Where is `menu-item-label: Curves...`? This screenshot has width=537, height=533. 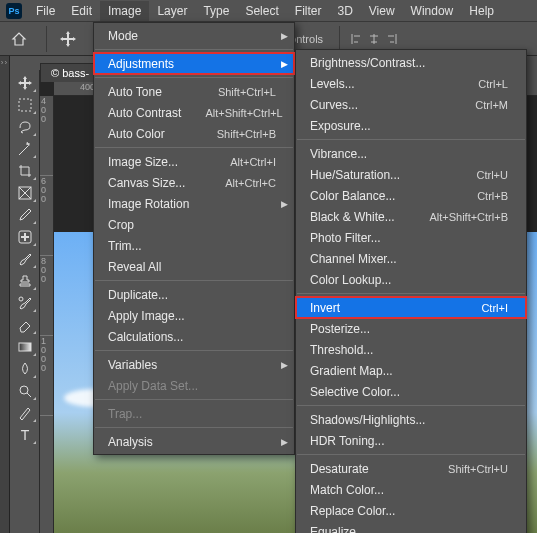 menu-item-label: Curves... is located at coordinates (334, 105).